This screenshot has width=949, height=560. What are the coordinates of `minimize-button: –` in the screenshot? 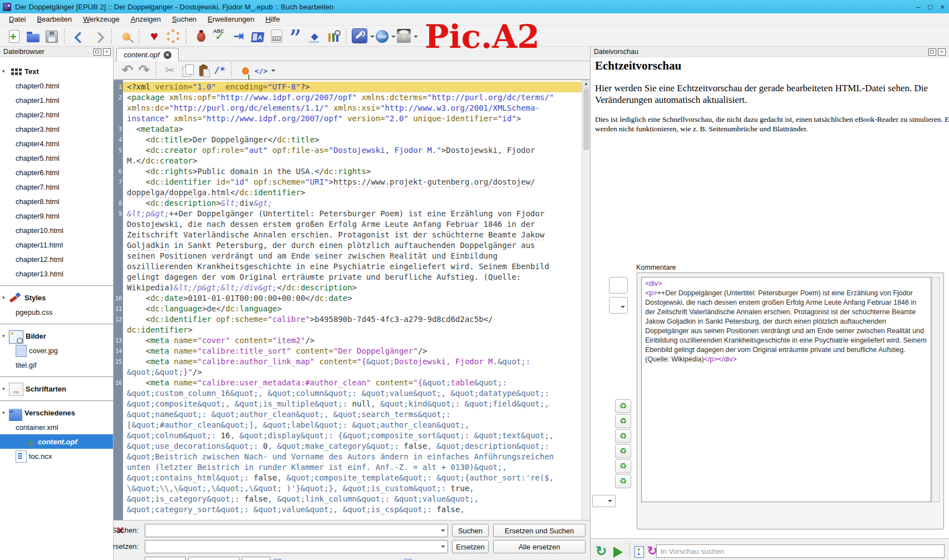 It's located at (918, 7).